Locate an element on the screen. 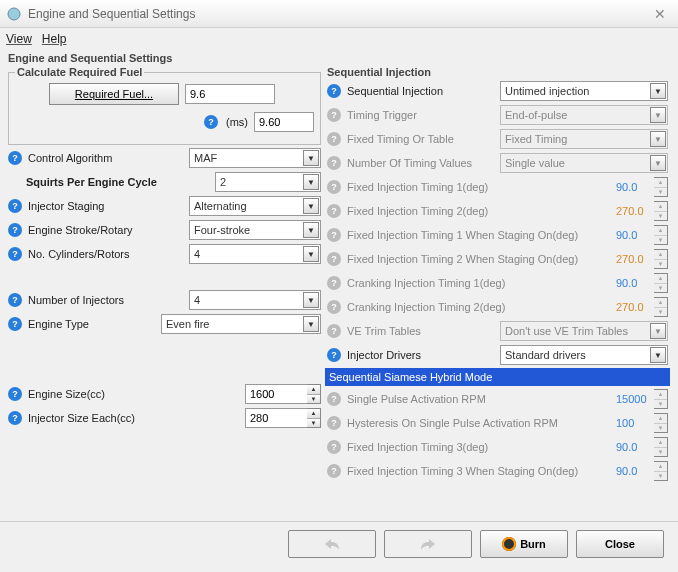  inj-drivers-value: Standard drivers is located at coordinates (546, 355).